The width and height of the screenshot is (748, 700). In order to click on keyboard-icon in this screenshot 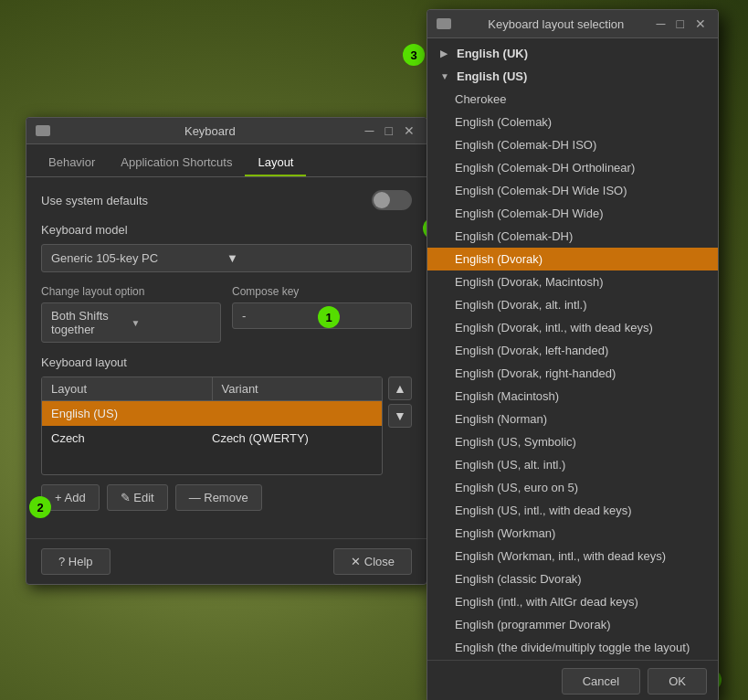, I will do `click(43, 131)`.